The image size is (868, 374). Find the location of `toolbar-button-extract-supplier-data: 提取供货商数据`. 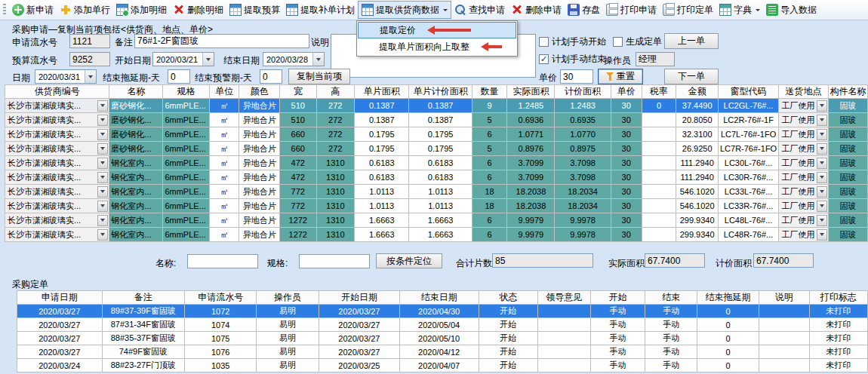

toolbar-button-extract-supplier-data: 提取供货商数据 is located at coordinates (405, 10).